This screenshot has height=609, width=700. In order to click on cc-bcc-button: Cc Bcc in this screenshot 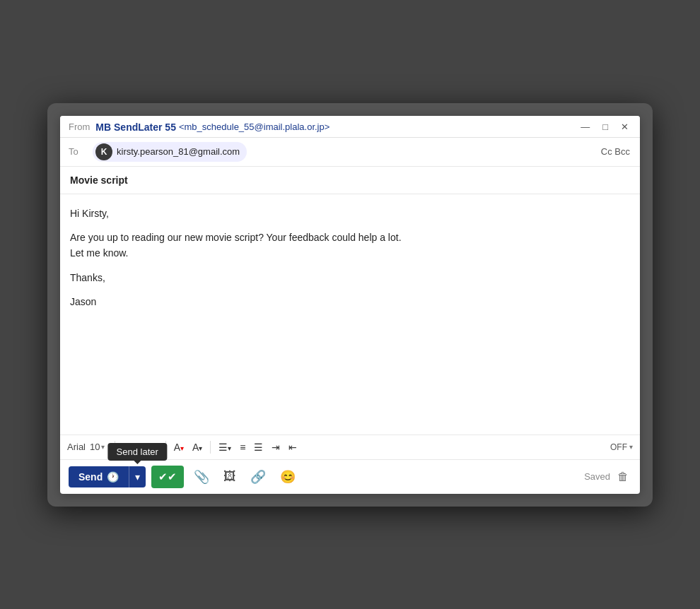, I will do `click(615, 151)`.